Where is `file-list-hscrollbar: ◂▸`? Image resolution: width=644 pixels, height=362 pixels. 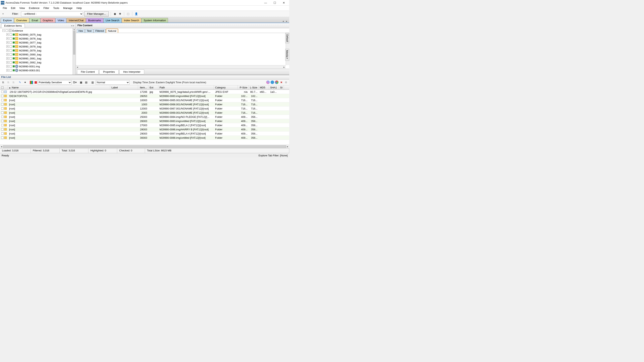 file-list-hscrollbar: ◂▸ is located at coordinates (144, 146).